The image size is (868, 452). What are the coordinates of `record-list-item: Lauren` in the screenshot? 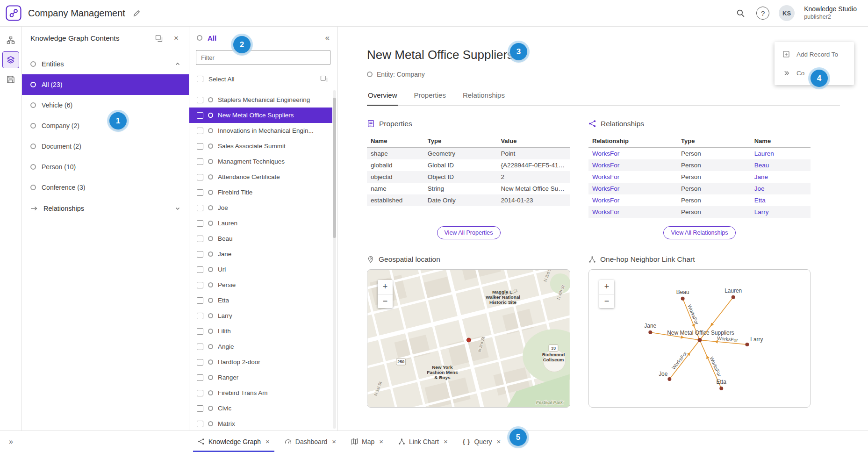 It's located at (261, 223).